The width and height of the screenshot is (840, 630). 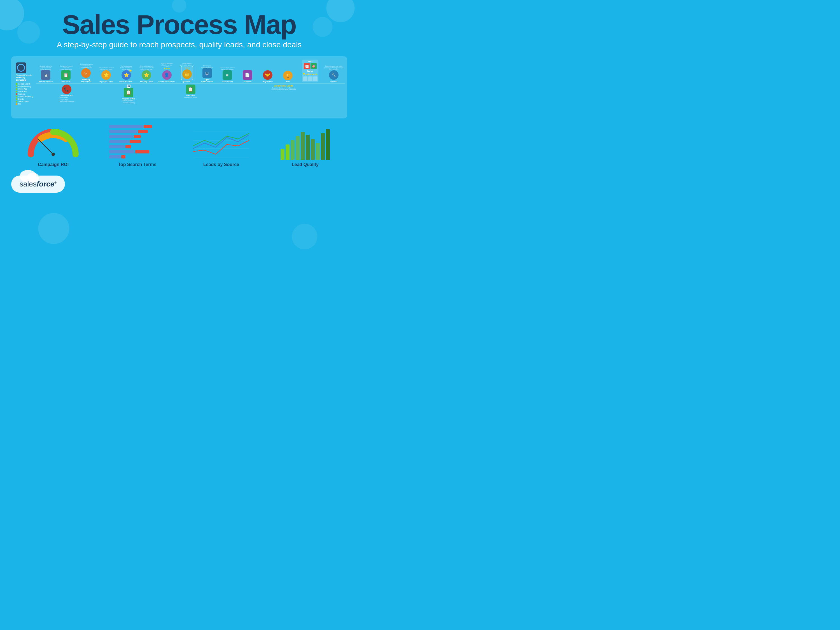 What do you see at coordinates (137, 142) in the screenshot?
I see `horizontal-bar-chart` at bounding box center [137, 142].